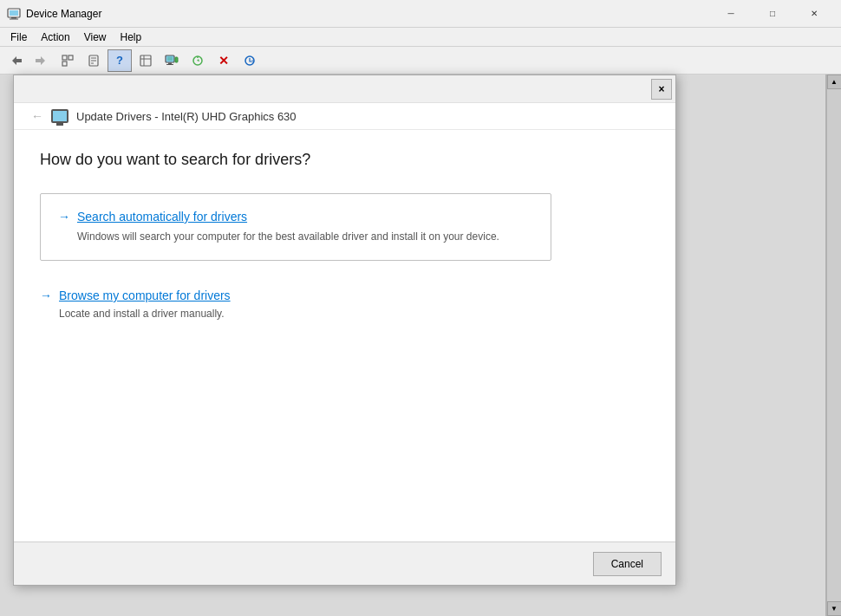 This screenshot has height=616, width=841. I want to click on maximize-button: □, so click(773, 14).